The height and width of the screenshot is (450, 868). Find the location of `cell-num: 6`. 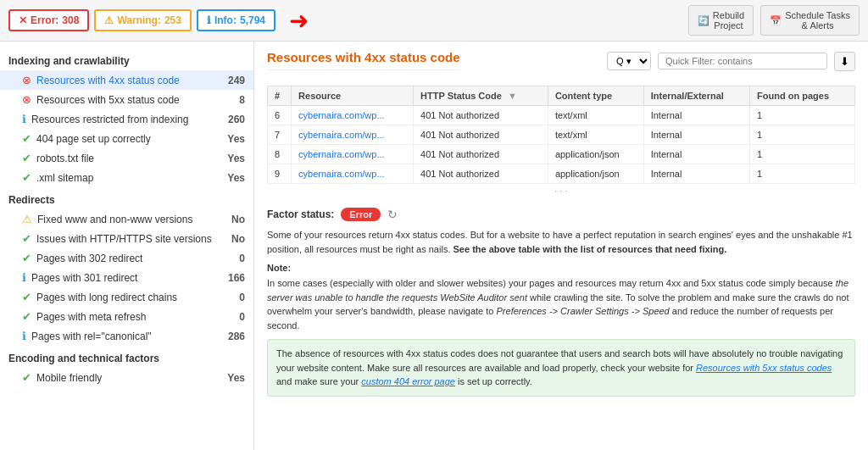

cell-num: 6 is located at coordinates (280, 115).